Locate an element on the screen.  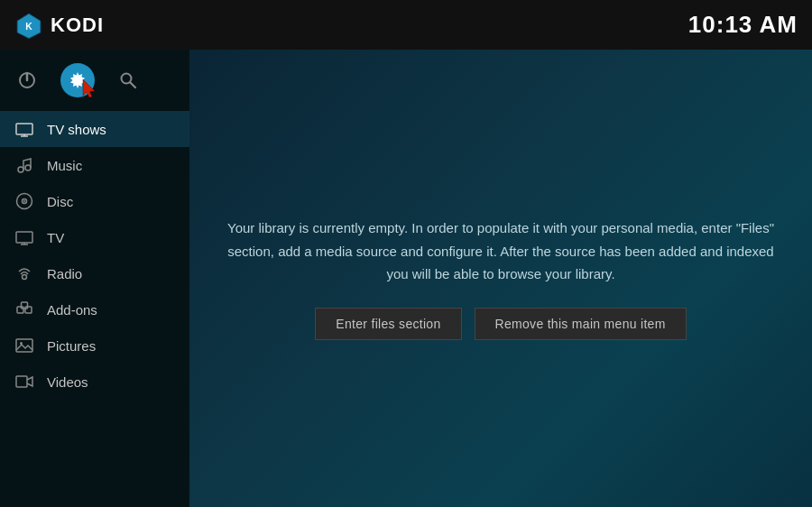
enter-files-button: Enter files section is located at coordinates (388, 324).